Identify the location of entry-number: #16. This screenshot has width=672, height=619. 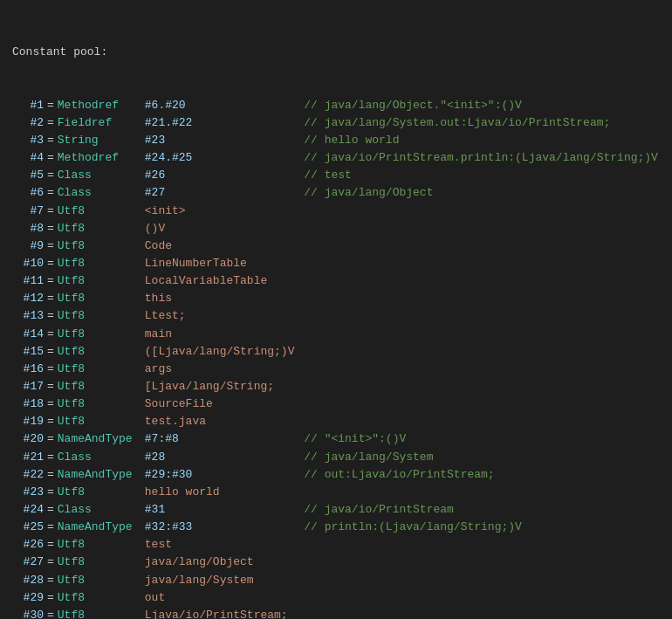
(28, 369).